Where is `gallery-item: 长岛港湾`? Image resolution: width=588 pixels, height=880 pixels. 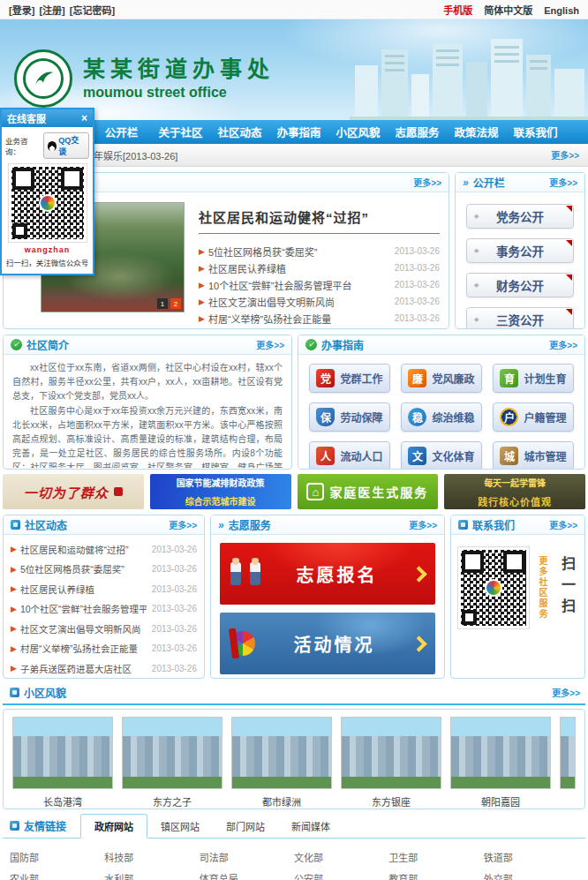
gallery-item: 长岛港湾 is located at coordinates (63, 763).